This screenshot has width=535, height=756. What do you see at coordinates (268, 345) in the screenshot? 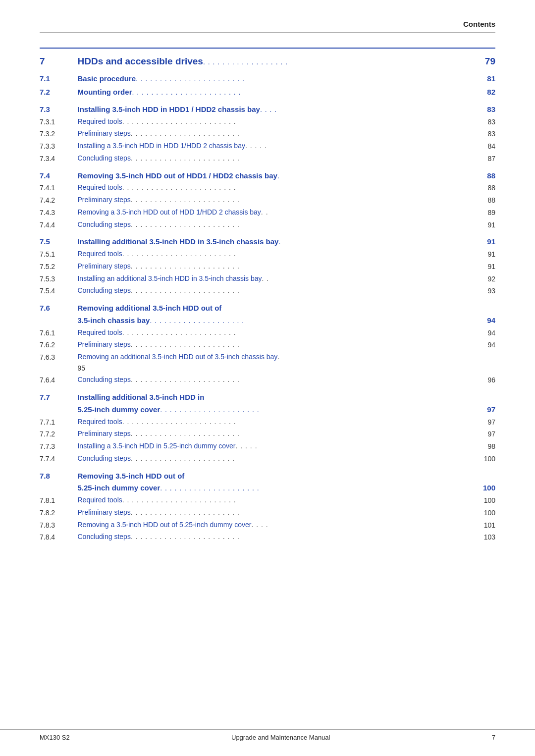
I see `toc-row: 7.6.2Preliminary steps . . . . . . . . .…` at bounding box center [268, 345].